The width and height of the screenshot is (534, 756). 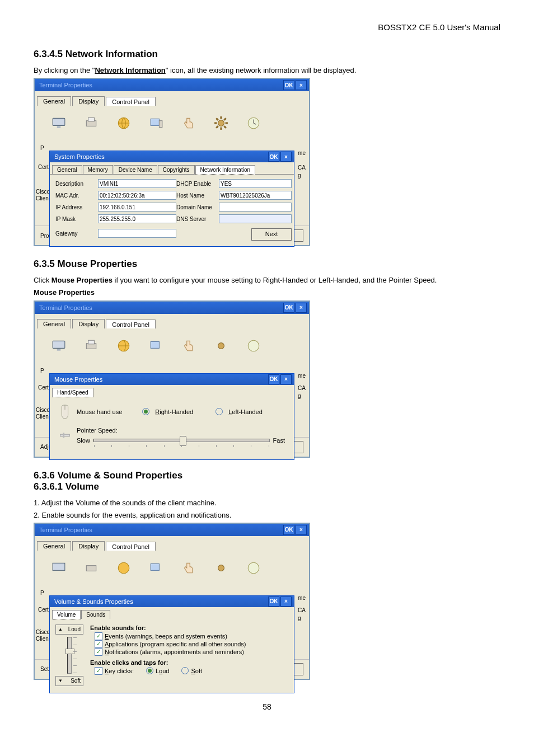 I want to click on mouse-close-button: ×, so click(x=286, y=379).